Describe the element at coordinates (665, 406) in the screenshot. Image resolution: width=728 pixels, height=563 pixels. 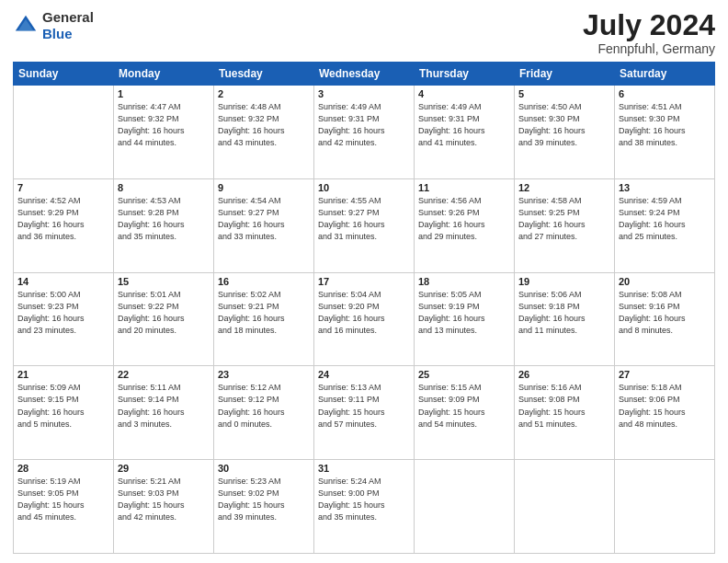
I see `day-info: Sunrise: 5:18 AMSunset: 9:06 PMDaylight:…` at that location.